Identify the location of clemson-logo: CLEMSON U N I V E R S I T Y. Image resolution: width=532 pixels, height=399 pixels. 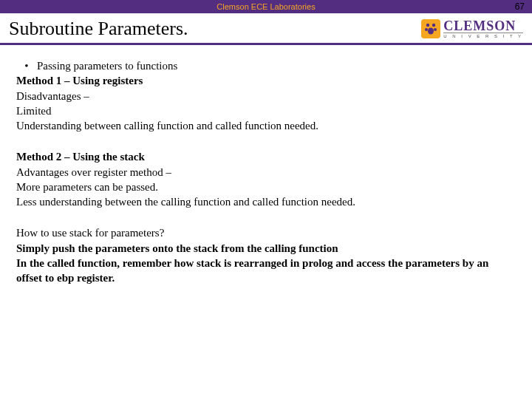
(472, 29).